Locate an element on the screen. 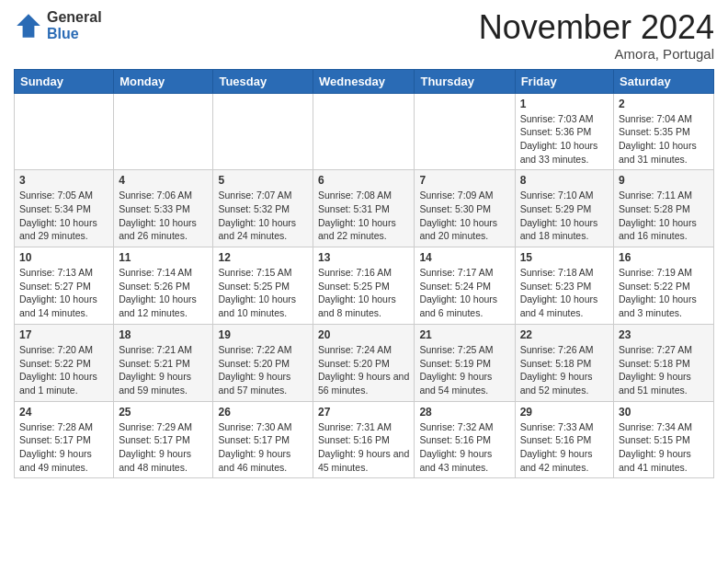  day-info-11: Sunrise: 7:14 AM Sunset: 5:26 PM Dayligh… is located at coordinates (164, 293).